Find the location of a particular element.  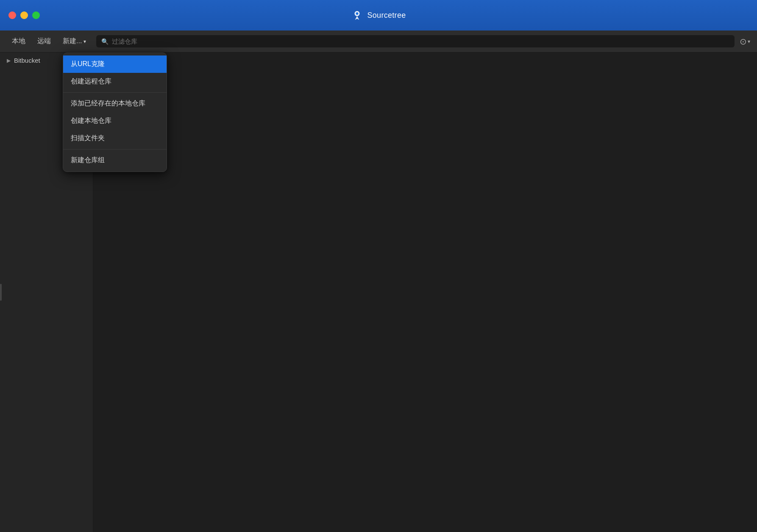

account-icon: ⊙ is located at coordinates (743, 42).